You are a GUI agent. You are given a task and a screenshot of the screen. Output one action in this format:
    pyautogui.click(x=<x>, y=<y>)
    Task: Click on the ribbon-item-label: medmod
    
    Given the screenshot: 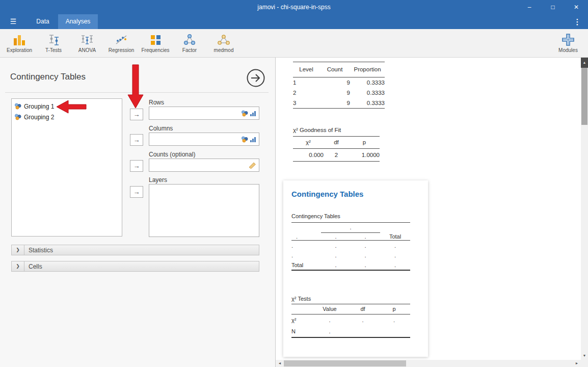 What is the action you would take?
    pyautogui.click(x=224, y=50)
    